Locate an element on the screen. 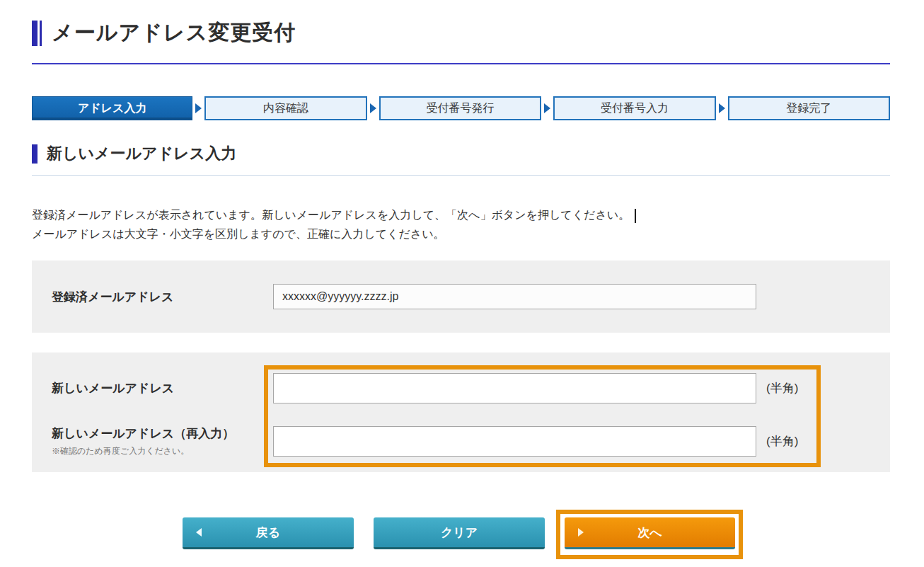 The height and width of the screenshot is (567, 924). section-heading-row: 新しいメールアドレス入力 is located at coordinates (461, 154).